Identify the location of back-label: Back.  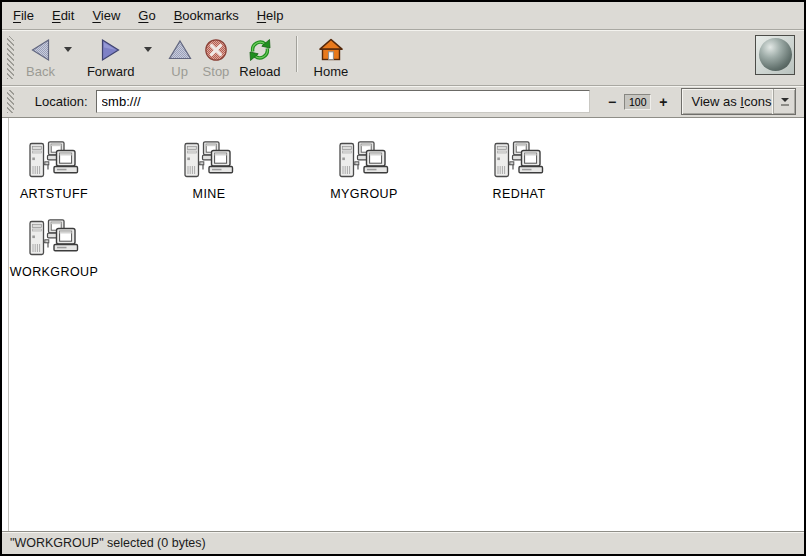
(40, 72).